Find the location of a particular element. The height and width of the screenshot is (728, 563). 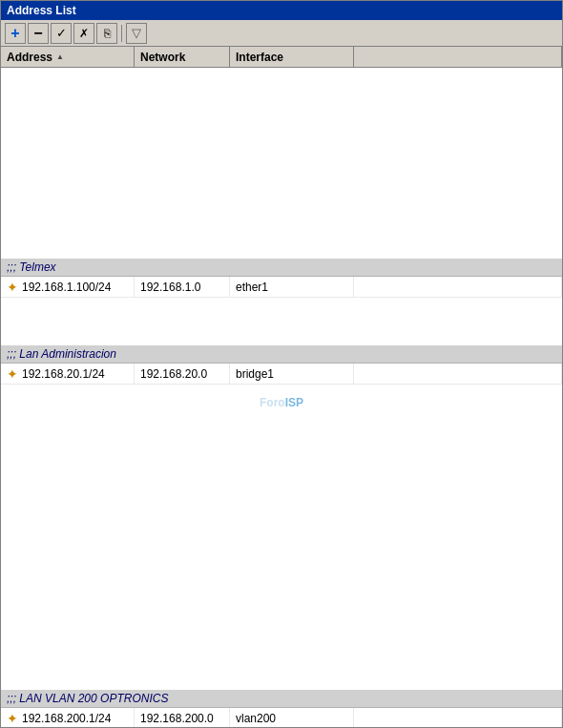

cell-address-telmex: ✦ 192.168.1.100/24 is located at coordinates (68, 286).